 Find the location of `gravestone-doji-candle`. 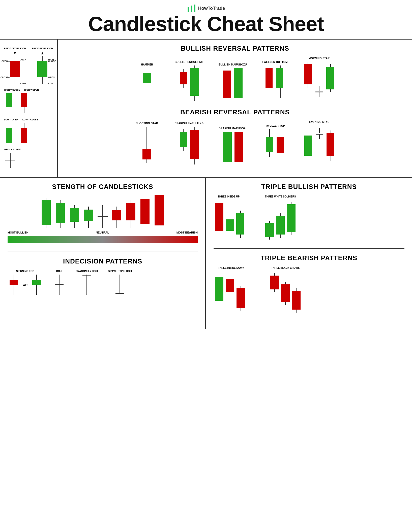

gravestone-doji-candle is located at coordinates (120, 285).